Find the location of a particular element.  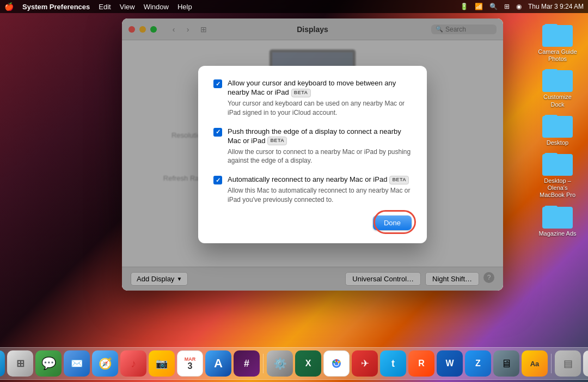

modal-item-1: ✓ Allow your cursor and keyboard to move… is located at coordinates (313, 98).